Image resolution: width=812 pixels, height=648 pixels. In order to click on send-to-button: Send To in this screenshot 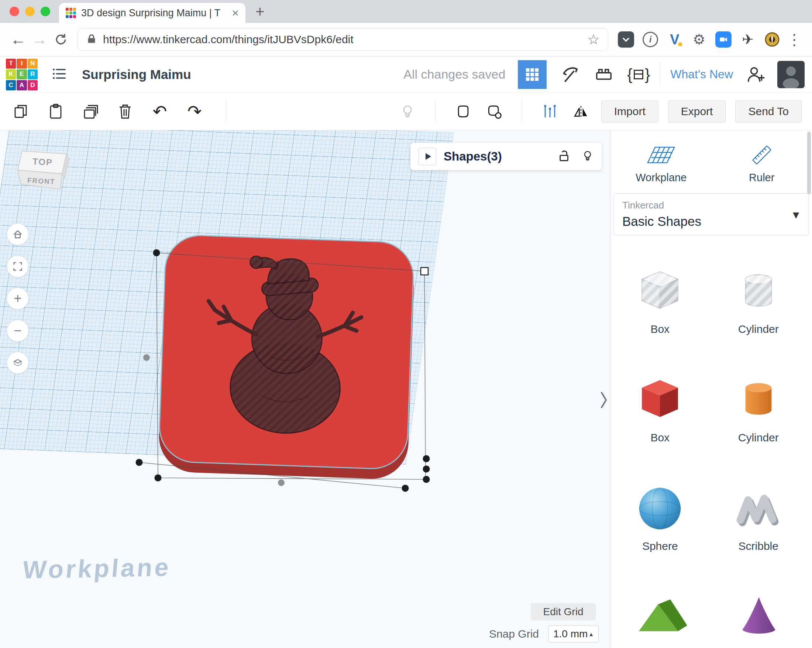, I will do `click(768, 111)`.